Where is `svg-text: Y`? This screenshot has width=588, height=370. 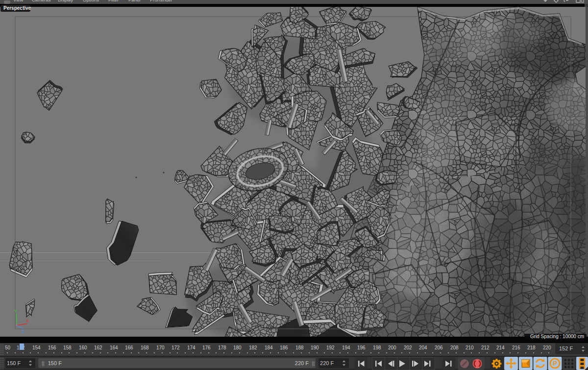 svg-text: Y is located at coordinates (16, 311).